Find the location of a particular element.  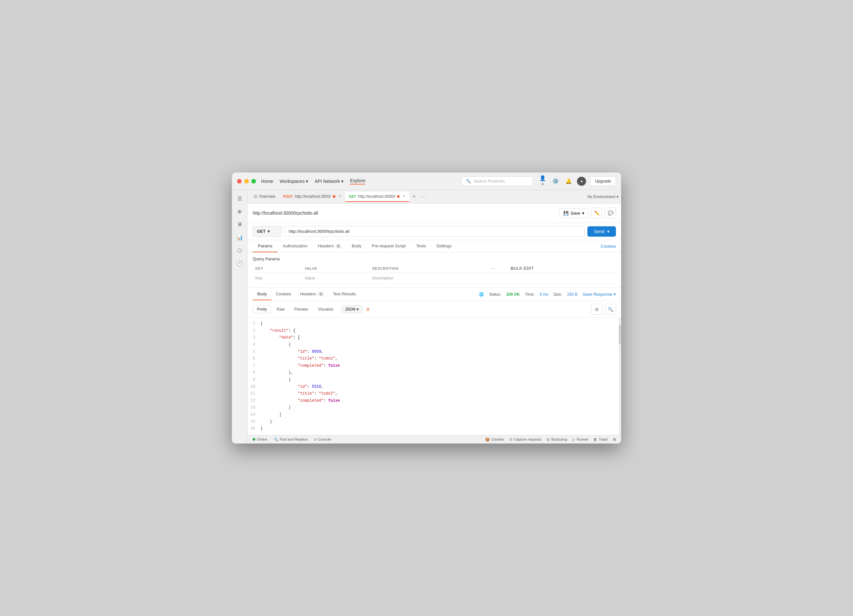

overview-icon: ⊡ is located at coordinates (256, 196).